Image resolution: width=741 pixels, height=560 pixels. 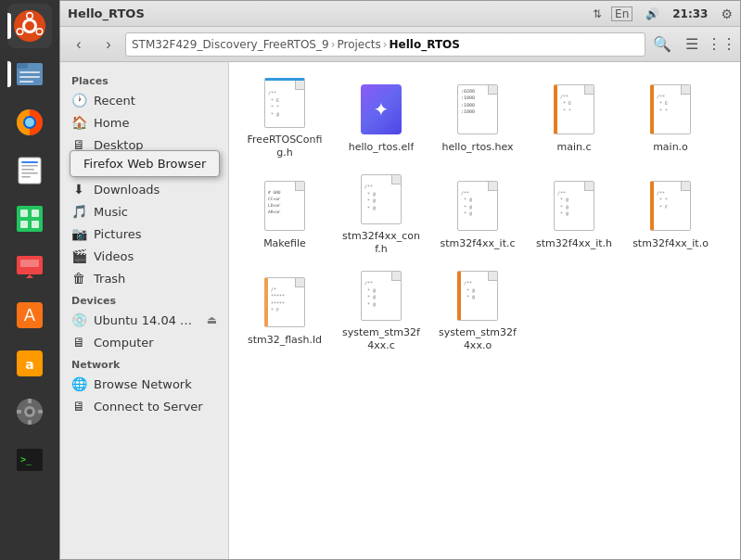 What do you see at coordinates (79, 211) in the screenshot?
I see `music-icon: 🎵` at bounding box center [79, 211].